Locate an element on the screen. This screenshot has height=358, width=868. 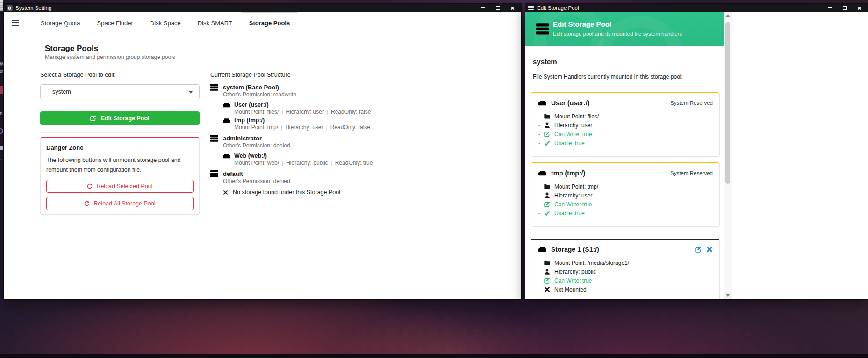
edit-handler-icon is located at coordinates (698, 249).